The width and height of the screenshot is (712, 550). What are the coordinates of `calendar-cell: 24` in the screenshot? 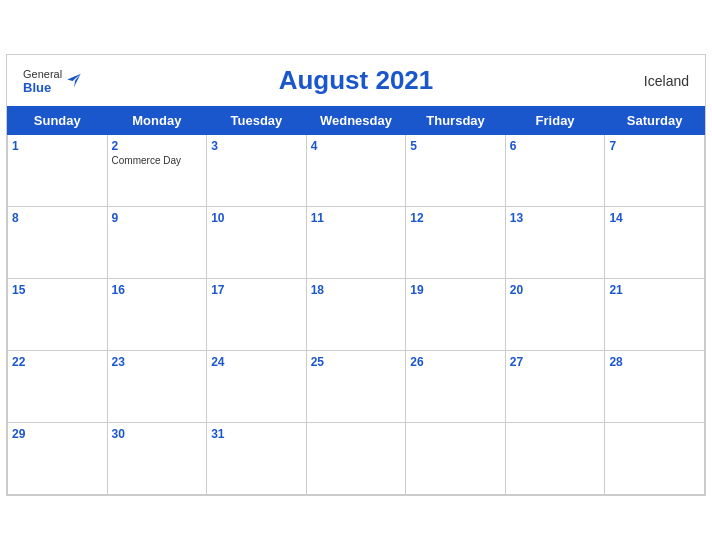 It's located at (257, 387).